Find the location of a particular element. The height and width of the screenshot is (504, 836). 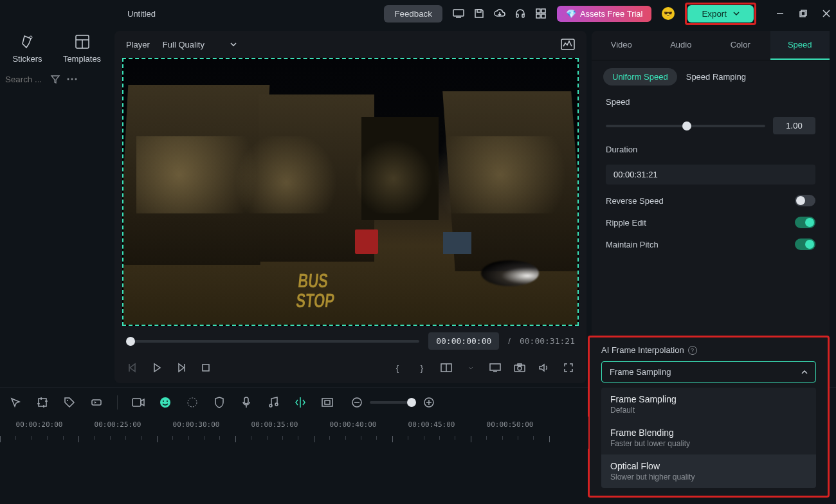

speed-value: 1.00 is located at coordinates (794, 126).